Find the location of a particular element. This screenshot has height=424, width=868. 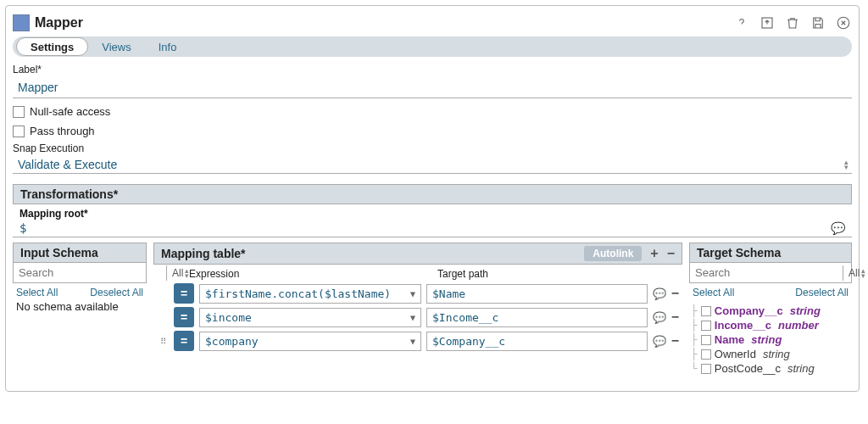

tab-settings: Settings is located at coordinates (53, 47).